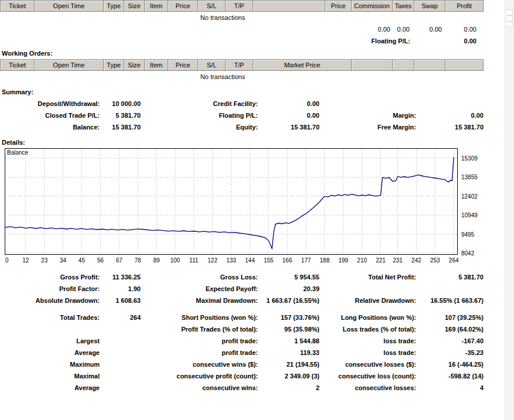 The height and width of the screenshot is (420, 514). What do you see at coordinates (176, 29) in the screenshot?
I see `totals-spacer` at bounding box center [176, 29].